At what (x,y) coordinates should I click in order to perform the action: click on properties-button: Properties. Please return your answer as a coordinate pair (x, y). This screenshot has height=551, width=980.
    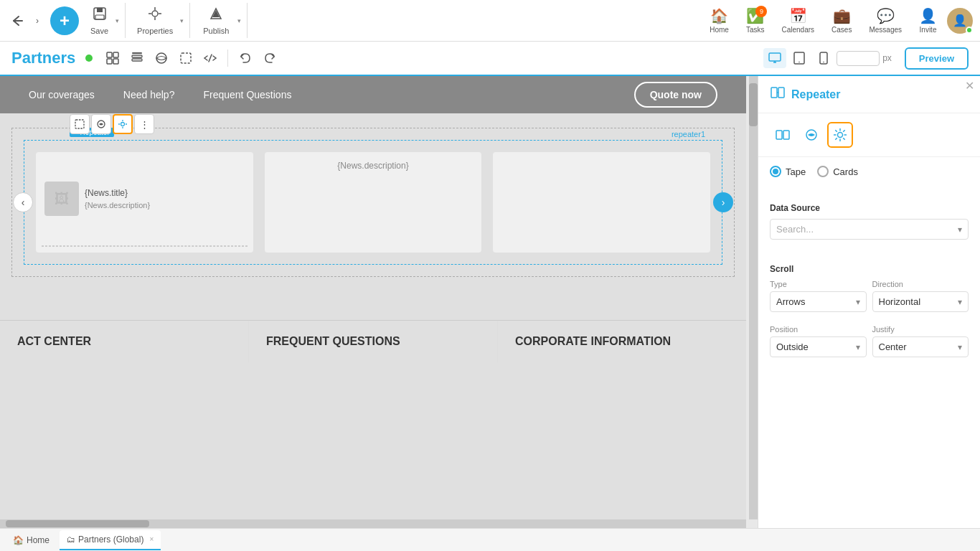
    Looking at the image, I should click on (155, 20).